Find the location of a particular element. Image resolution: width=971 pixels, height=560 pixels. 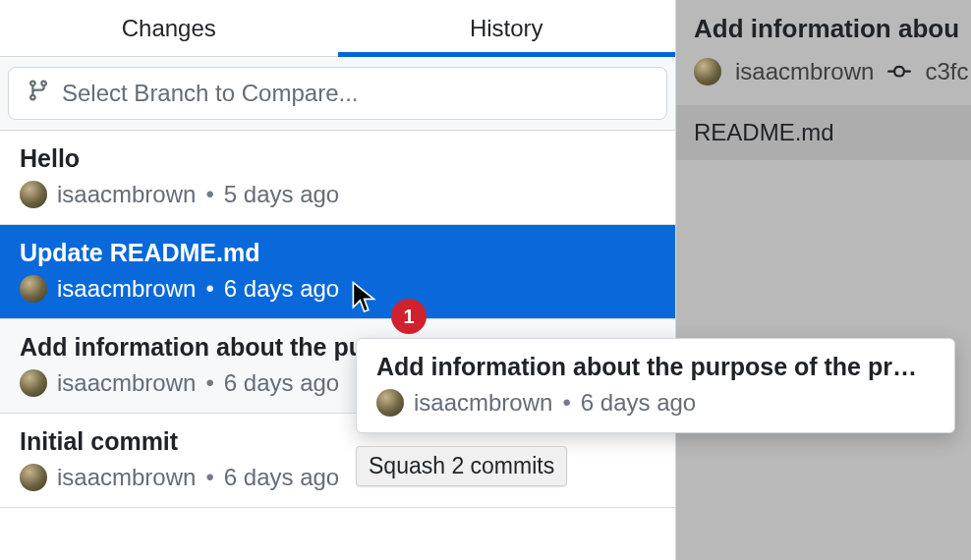

drag-commit-card: Add information about the purpose of the… is located at coordinates (656, 385).